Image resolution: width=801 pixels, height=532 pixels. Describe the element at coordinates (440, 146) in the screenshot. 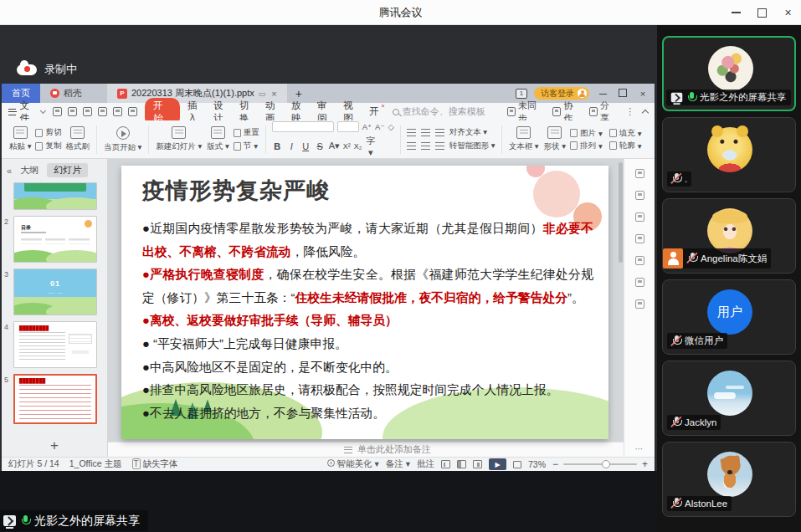

I see `indent-icon` at that location.